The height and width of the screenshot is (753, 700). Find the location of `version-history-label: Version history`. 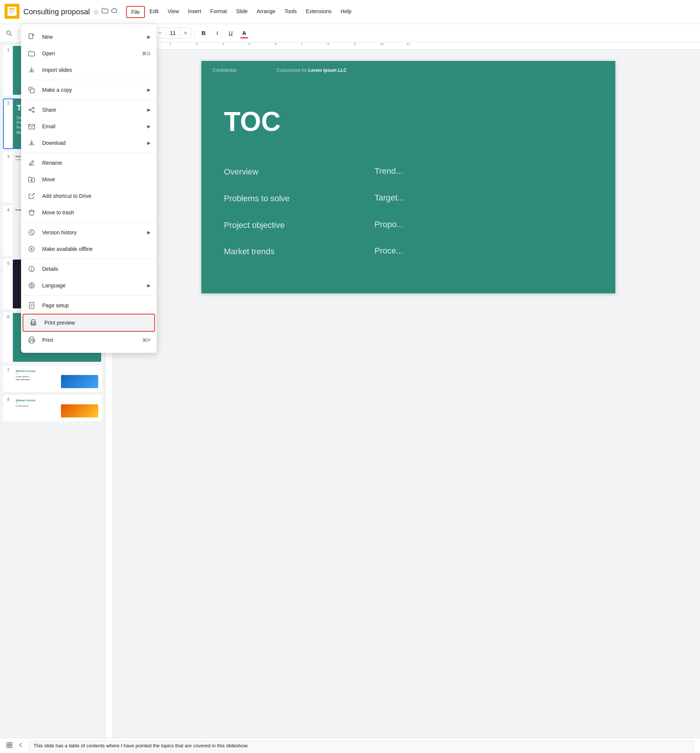

version-history-label: Version history is located at coordinates (93, 232).